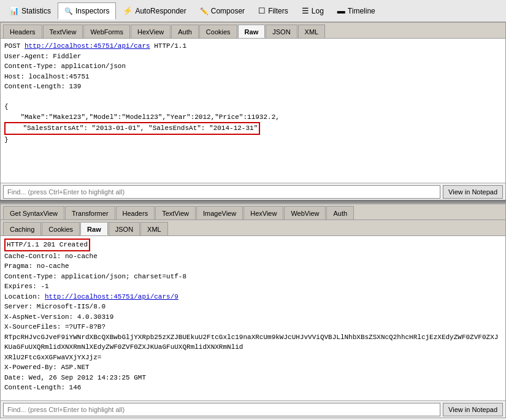  I want to click on response-find-bar: View in Notepad, so click(253, 409).